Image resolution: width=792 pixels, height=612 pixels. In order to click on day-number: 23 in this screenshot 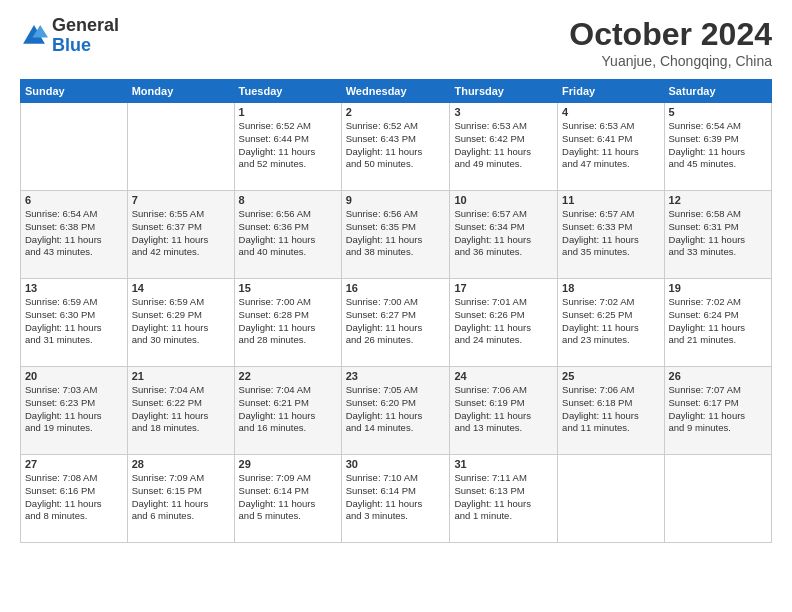, I will do `click(396, 376)`.